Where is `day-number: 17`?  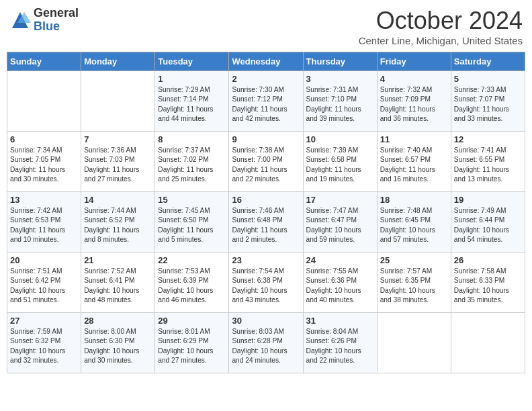 day-number: 17 is located at coordinates (340, 200).